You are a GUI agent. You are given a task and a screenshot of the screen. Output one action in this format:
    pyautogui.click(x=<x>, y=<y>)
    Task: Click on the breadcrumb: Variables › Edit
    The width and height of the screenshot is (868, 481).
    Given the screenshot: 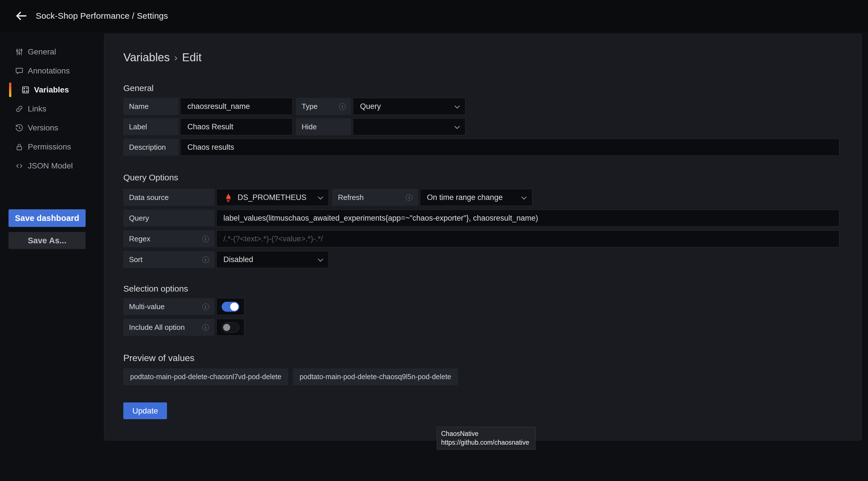 What is the action you would take?
    pyautogui.click(x=481, y=57)
    